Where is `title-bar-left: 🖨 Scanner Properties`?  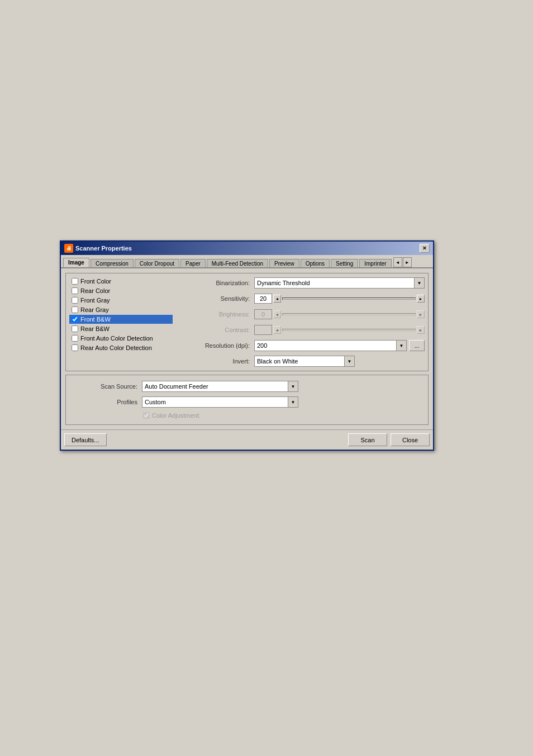
title-bar-left: 🖨 Scanner Properties is located at coordinates (98, 248).